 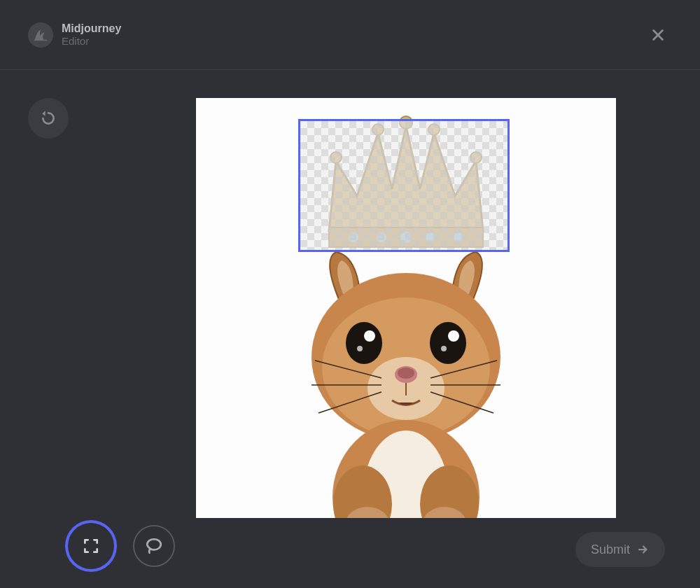 I want to click on logo-text: Midjourney Editor, so click(x=91, y=35).